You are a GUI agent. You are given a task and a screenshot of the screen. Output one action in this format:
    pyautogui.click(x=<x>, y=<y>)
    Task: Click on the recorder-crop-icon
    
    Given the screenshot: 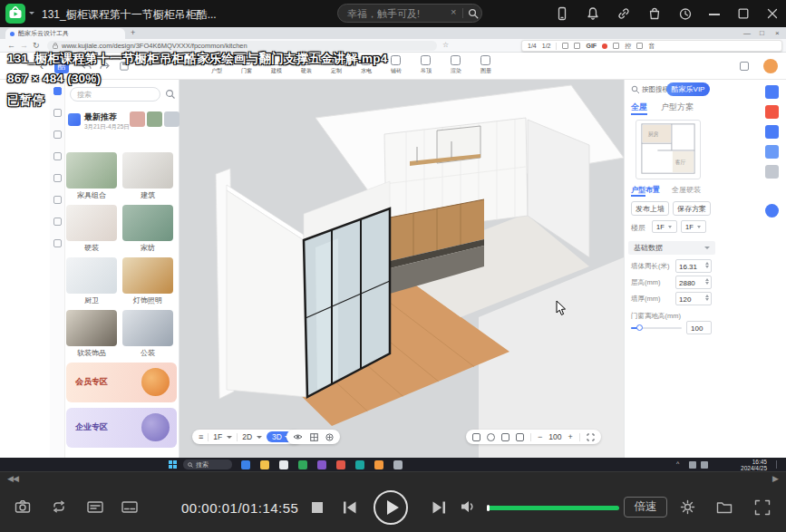 What is the action you would take?
    pyautogui.click(x=566, y=45)
    